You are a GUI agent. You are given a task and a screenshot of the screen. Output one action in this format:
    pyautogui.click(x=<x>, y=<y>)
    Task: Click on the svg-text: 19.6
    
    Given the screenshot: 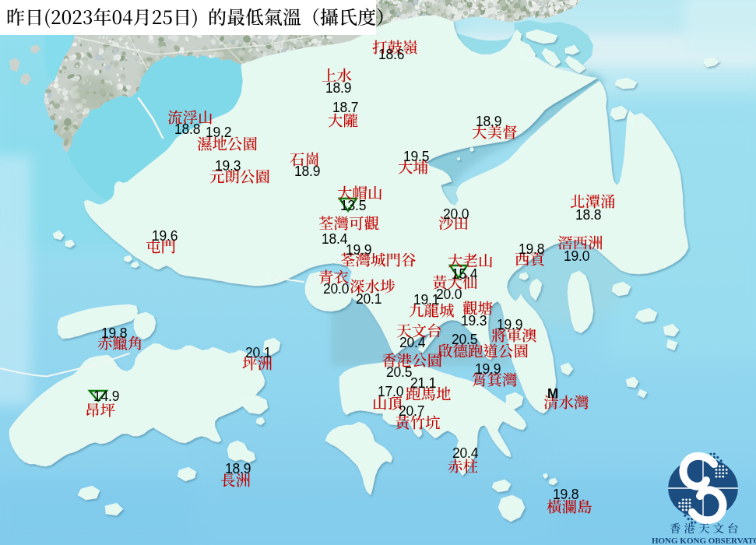 What is the action you would take?
    pyautogui.click(x=165, y=236)
    